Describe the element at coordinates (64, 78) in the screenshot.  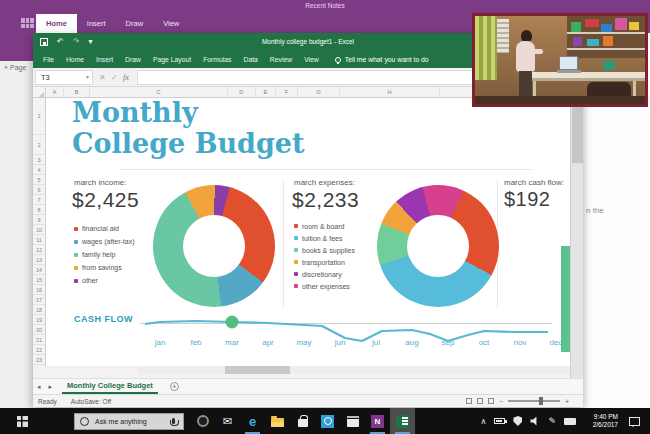
I see `name-box: T3 ▾` at that location.